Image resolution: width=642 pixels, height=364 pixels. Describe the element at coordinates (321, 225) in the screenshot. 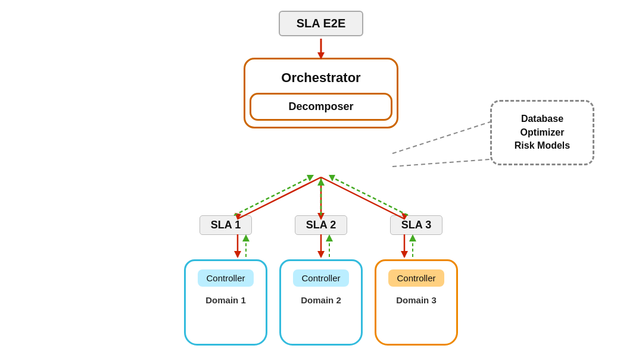

I see `sla-row: SLA 1 SLA 2 SLA 3` at that location.